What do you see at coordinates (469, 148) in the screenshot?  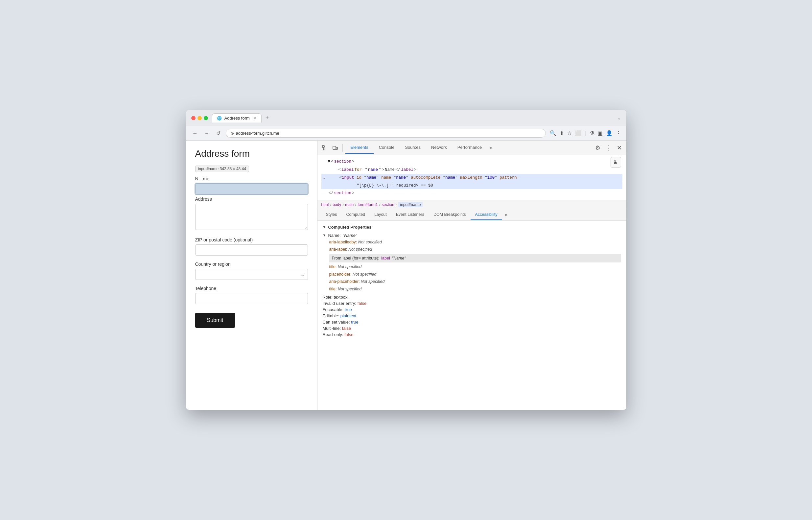 I see `devtools-tabs: Elements Console Sources Network Perform…` at bounding box center [469, 148].